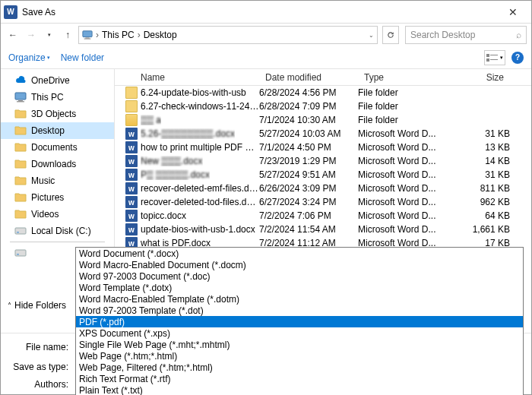 The width and height of the screenshot is (532, 395). Describe the element at coordinates (36, 305) in the screenshot. I see `hide-folders-button: ˄ Hide Folders` at that location.